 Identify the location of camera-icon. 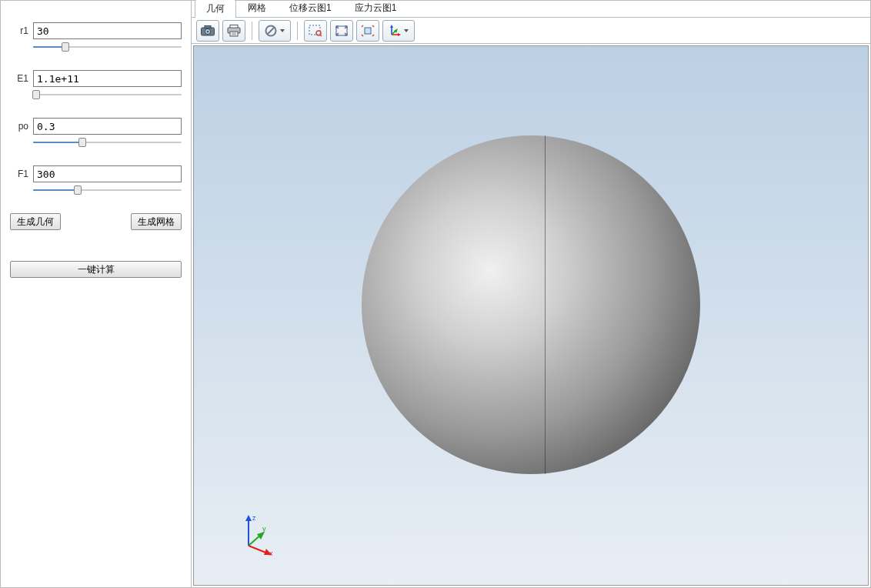
(208, 31).